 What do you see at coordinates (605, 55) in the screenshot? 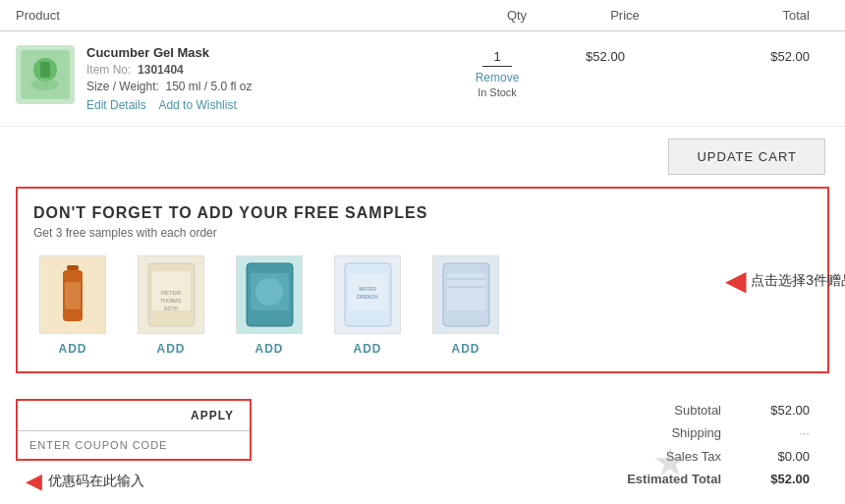
I see `item-price: $52.00` at bounding box center [605, 55].